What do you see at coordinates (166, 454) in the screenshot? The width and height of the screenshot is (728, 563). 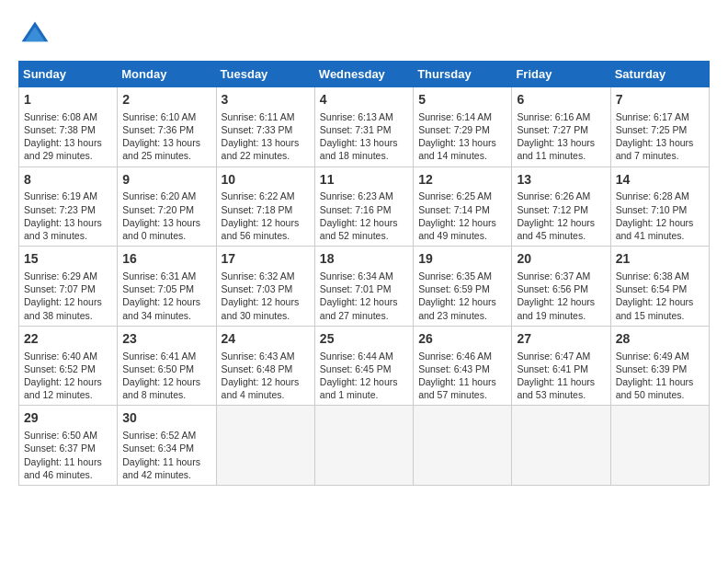 I see `day-info: Sunrise: 6:52 AM Sunset: 6:34 PM Dayligh…` at bounding box center [166, 454].